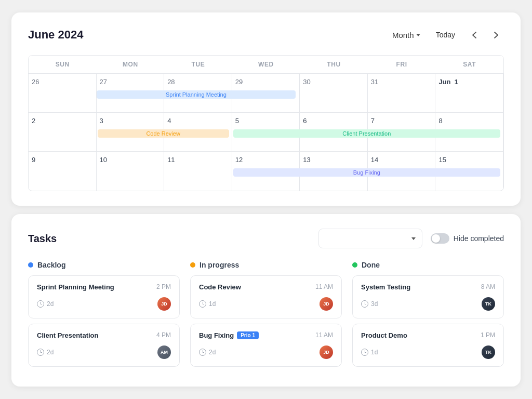 This screenshot has height=399, width=532. What do you see at coordinates (488, 352) in the screenshot?
I see `avatar-product-demo: TK` at bounding box center [488, 352].